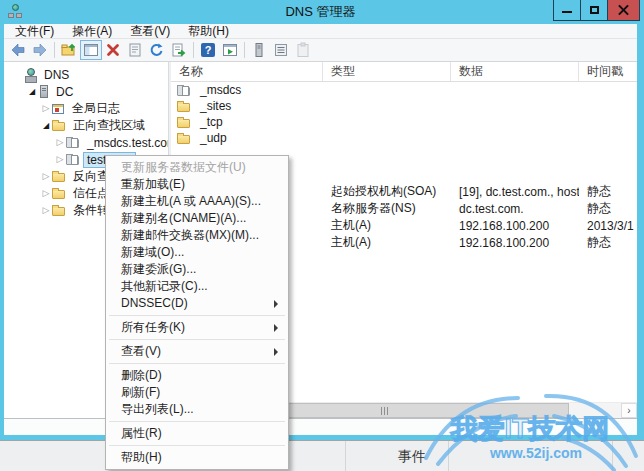 The image size is (644, 471). I want to click on close-button, so click(624, 10).